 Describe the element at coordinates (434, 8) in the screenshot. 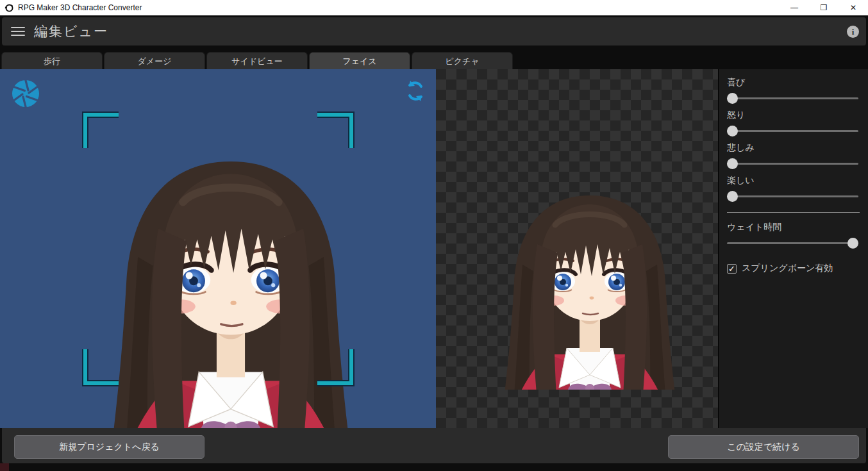

I see `titlebar: RPG Maker 3D Character Converter — ❐ ✕` at that location.